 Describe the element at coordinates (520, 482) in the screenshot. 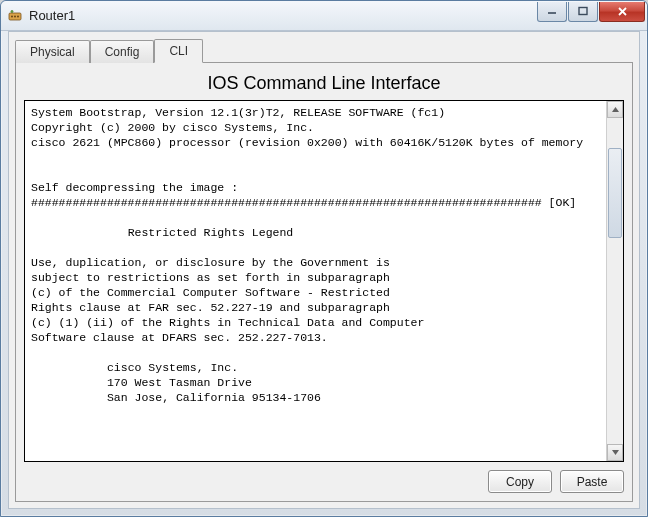

I see `copy-button: Copy` at that location.